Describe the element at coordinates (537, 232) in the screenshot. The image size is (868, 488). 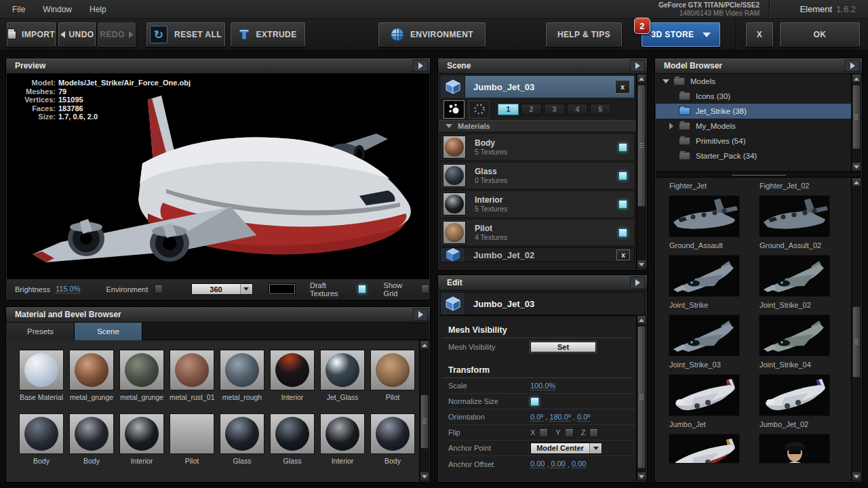
I see `material-row-pilot: Pilot4 Textures` at that location.